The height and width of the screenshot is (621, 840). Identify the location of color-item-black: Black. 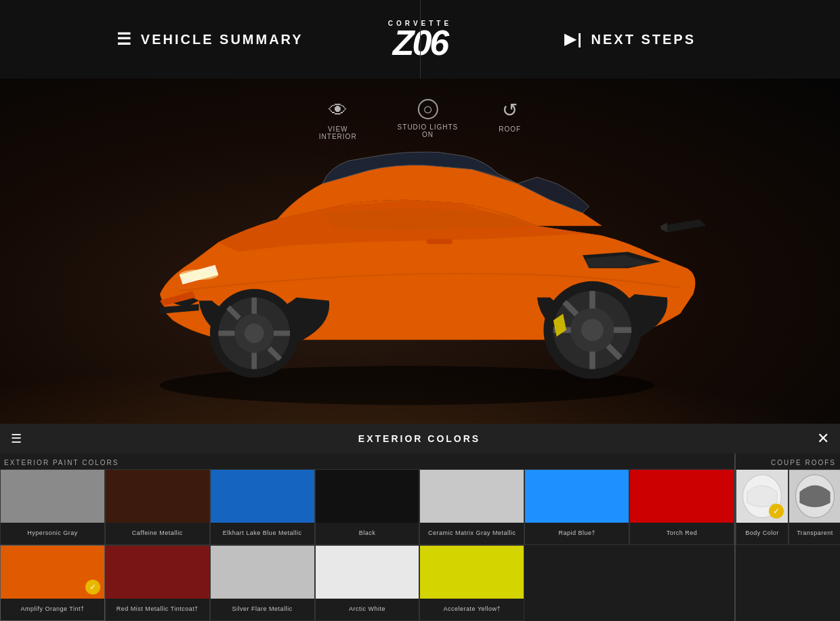
(367, 507).